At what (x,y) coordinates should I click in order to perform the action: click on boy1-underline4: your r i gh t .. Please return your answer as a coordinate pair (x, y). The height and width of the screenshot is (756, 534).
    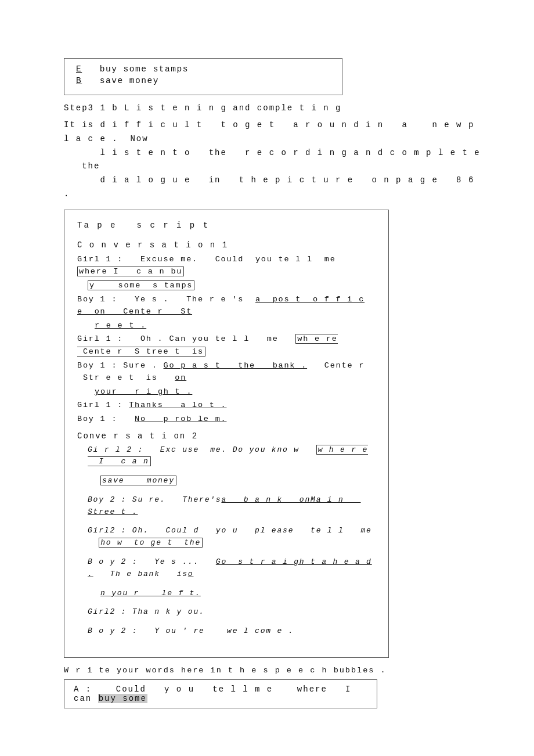
    Looking at the image, I should click on (143, 391).